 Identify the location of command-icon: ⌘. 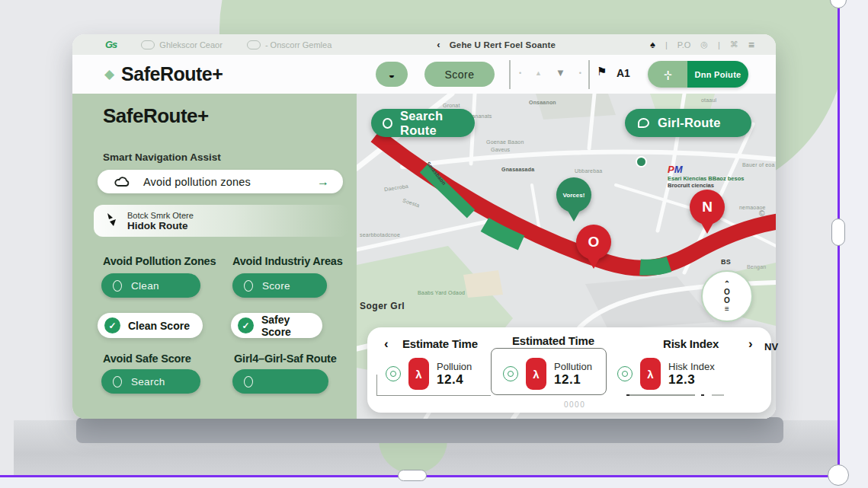
(735, 44).